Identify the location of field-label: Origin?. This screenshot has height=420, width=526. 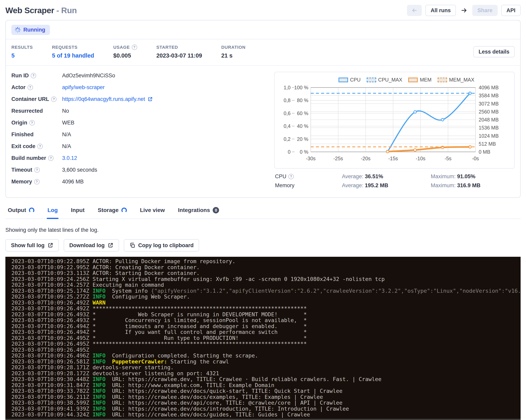
(34, 123).